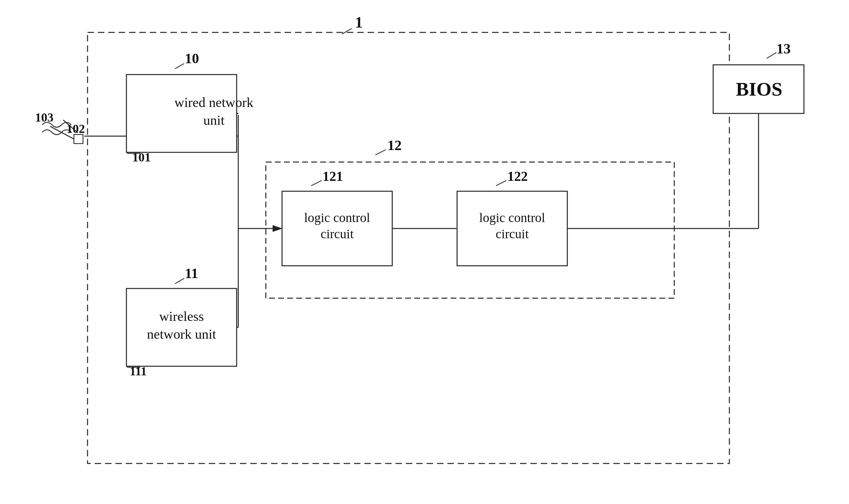  I want to click on label-13-text: 13, so click(783, 49).